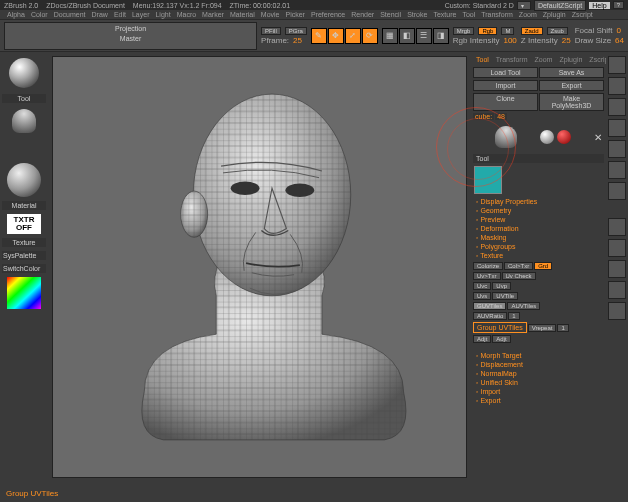 This screenshot has height=502, width=628. What do you see at coordinates (24, 224) in the screenshot?
I see `txtr-off-button: TXTR OFF` at bounding box center [24, 224].